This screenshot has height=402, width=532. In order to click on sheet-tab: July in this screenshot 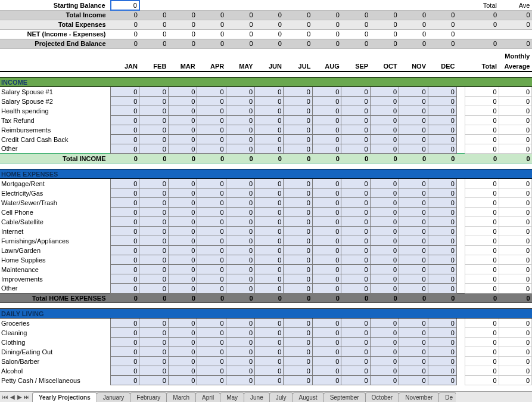, I will do `click(281, 397)`.